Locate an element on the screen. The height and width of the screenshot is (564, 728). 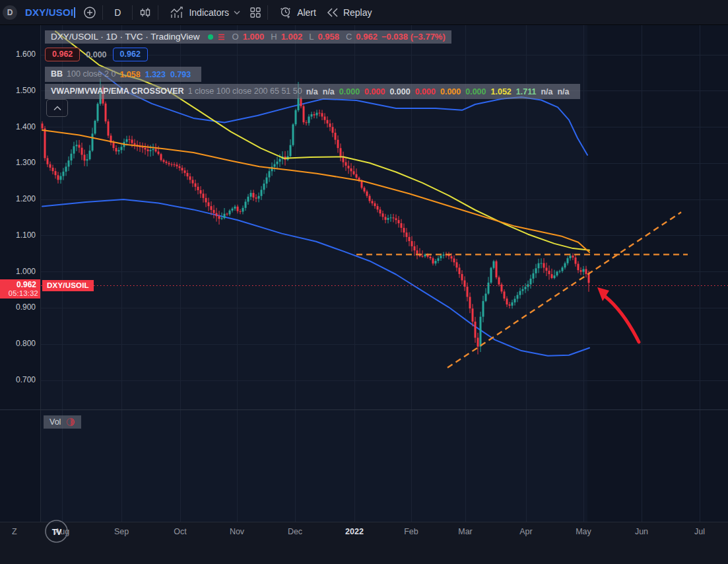
series-price-label: DXY/USOIL is located at coordinates (68, 285).